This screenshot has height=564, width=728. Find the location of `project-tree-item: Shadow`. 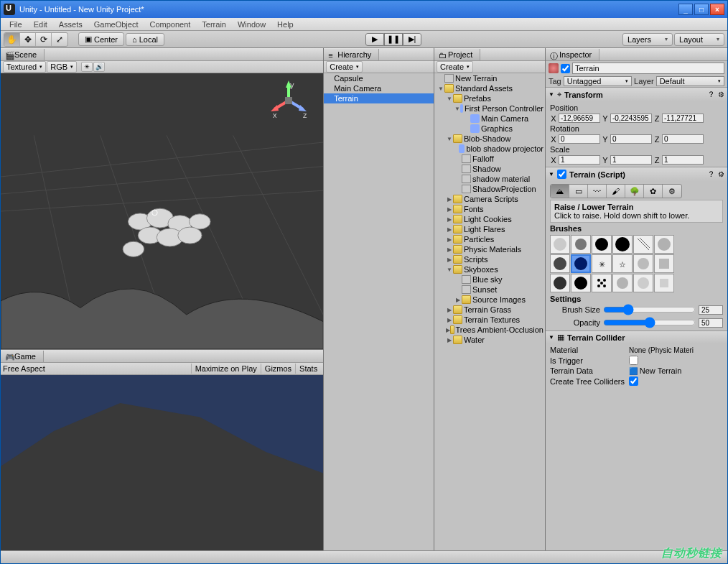

project-tree-item: Shadow is located at coordinates (490, 169).